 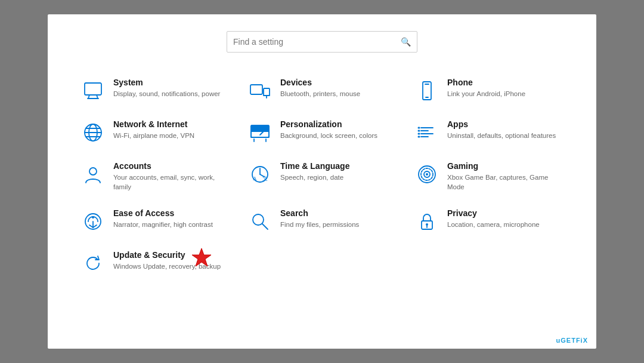 I want to click on settings-item-search: Search Find my files, permissions, so click(x=322, y=221).